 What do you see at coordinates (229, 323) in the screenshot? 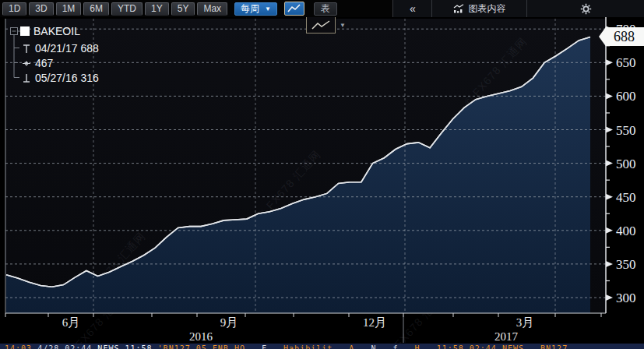
I see `svg-text: 9月` at bounding box center [229, 323].